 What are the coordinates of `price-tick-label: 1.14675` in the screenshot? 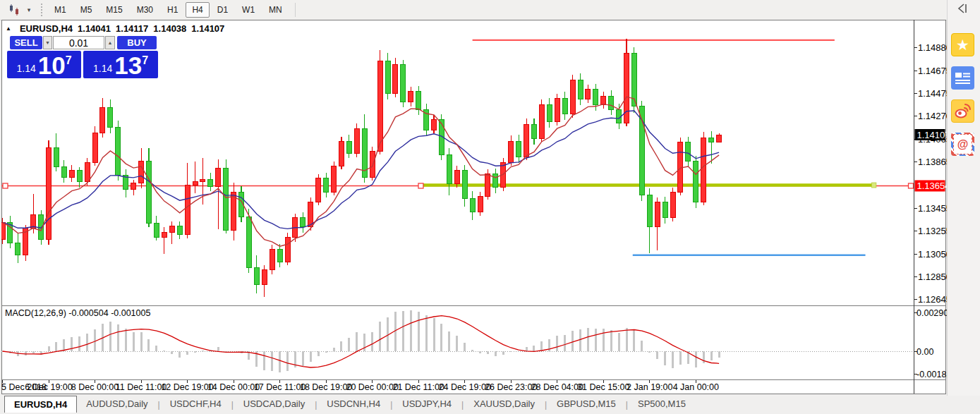 It's located at (934, 71).